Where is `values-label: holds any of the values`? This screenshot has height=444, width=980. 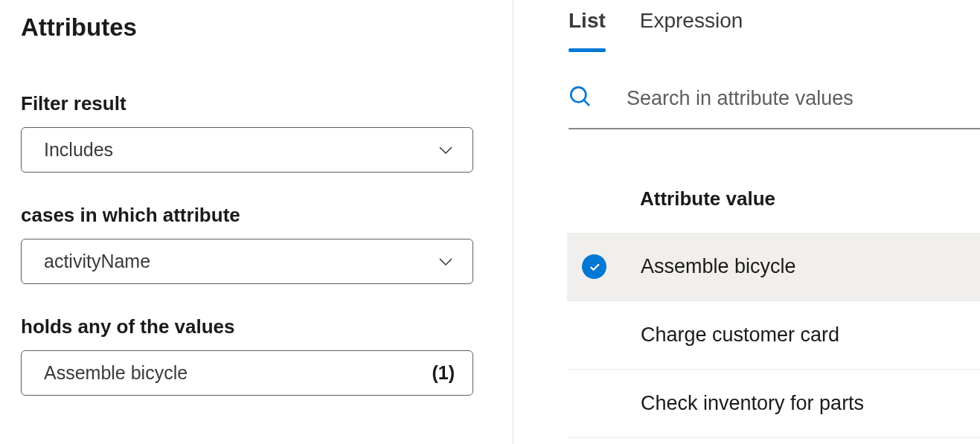 values-label: holds any of the values is located at coordinates (256, 327).